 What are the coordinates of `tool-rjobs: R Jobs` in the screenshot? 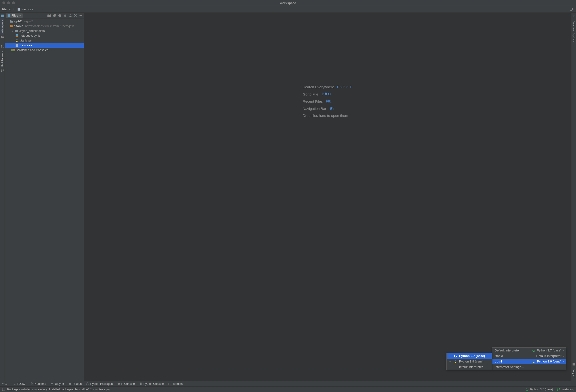 It's located at (75, 384).